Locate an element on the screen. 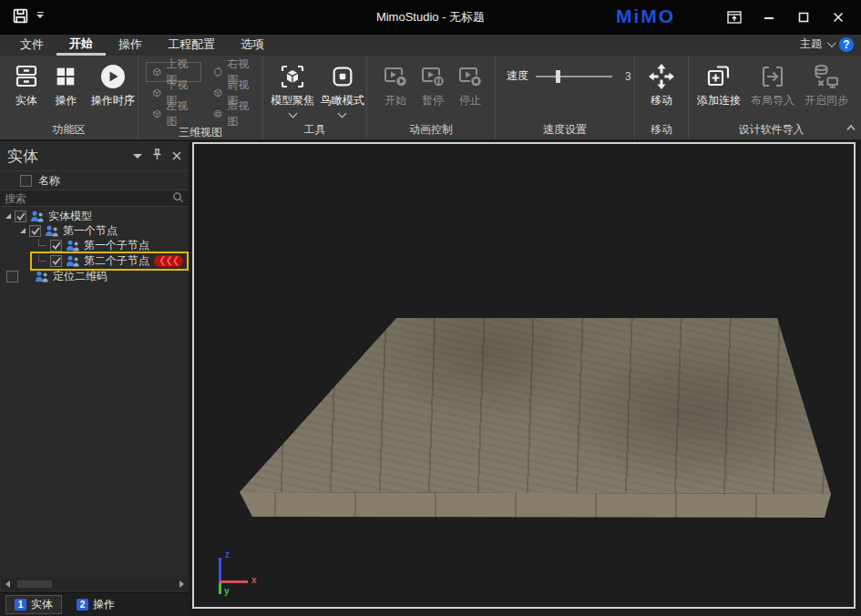  tree-row: 第一个节点 is located at coordinates (95, 231).